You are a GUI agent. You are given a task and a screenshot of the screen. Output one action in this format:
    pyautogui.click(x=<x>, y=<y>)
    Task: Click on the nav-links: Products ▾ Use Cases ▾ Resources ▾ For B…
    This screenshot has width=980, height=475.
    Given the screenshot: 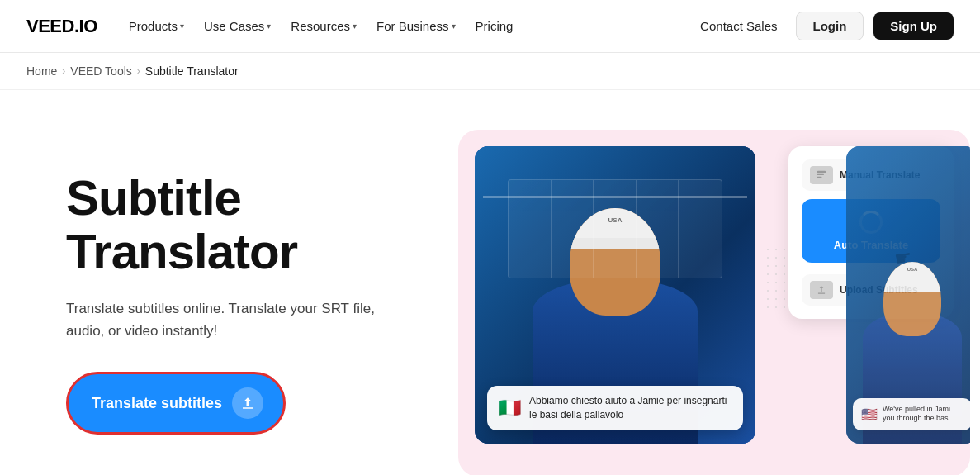 What is the action you would take?
    pyautogui.click(x=403, y=26)
    